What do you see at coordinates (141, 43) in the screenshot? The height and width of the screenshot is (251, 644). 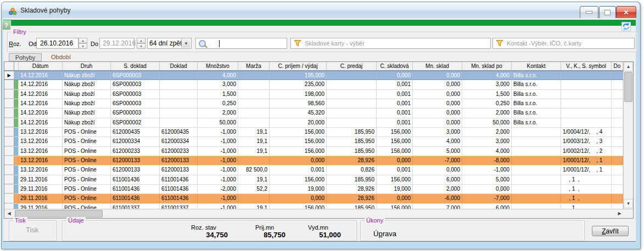 I see `date-to-spinner: ▲ ▼` at bounding box center [141, 43].